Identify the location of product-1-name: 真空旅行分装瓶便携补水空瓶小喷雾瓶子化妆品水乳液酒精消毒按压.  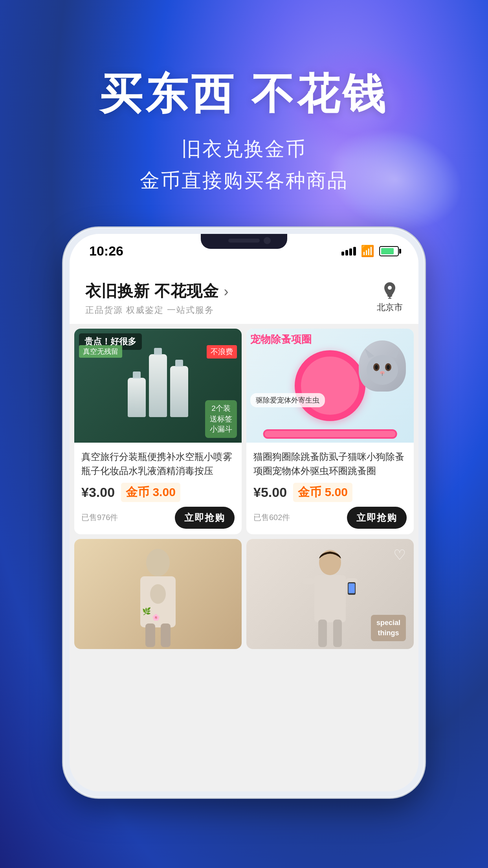
(158, 464).